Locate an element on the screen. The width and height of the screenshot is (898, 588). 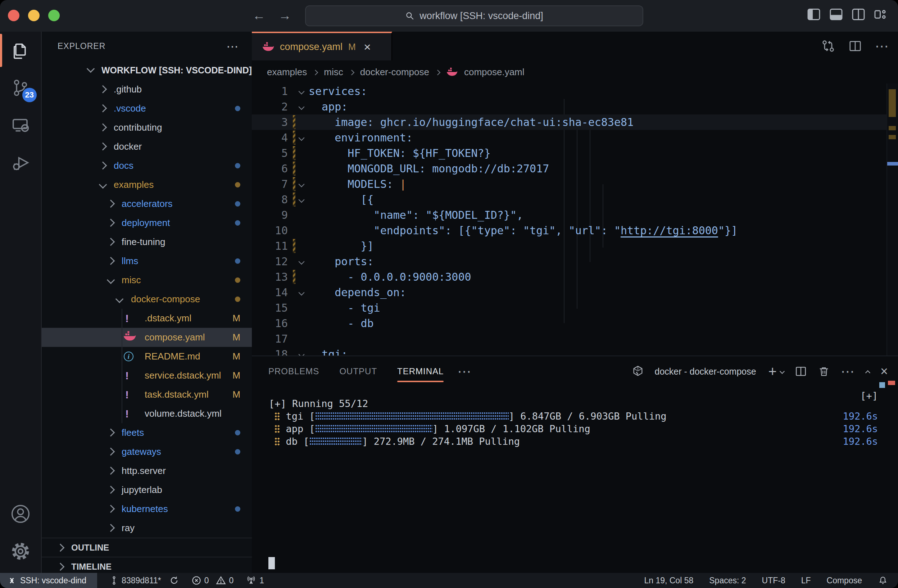
tree-item-compose-yaml: compose.yamlM is located at coordinates (147, 337).